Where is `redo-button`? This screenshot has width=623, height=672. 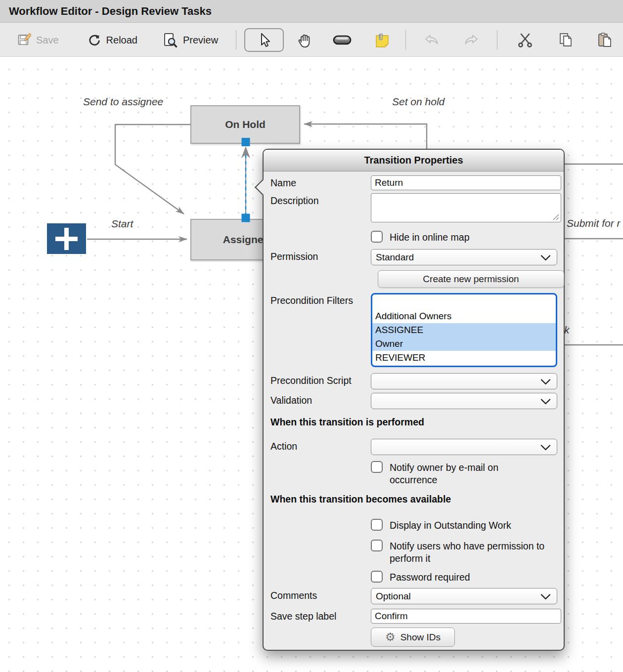 redo-button is located at coordinates (471, 40).